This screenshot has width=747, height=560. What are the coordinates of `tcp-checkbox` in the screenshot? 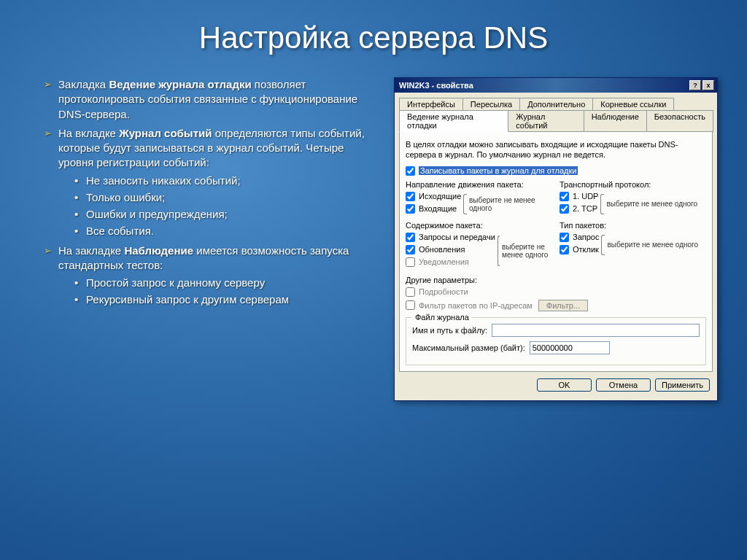 It's located at (565, 209).